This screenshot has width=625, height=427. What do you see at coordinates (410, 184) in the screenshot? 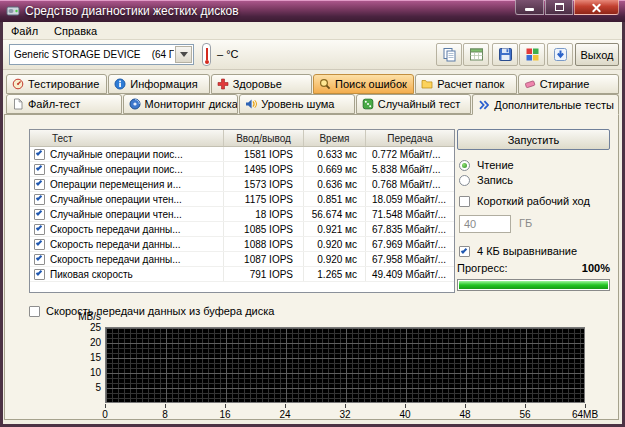
I see `transfer-value: 0.768 Мбайт/...` at bounding box center [410, 184].